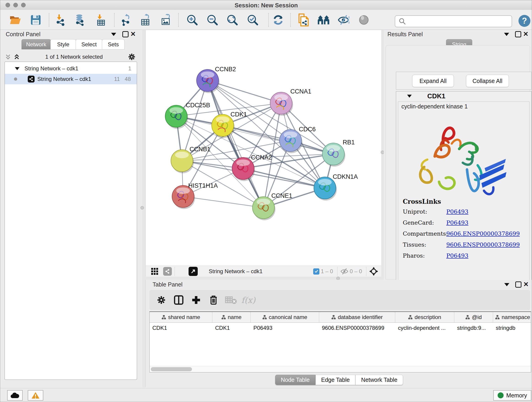  Describe the element at coordinates (409, 96) in the screenshot. I see `section-collapse-icon` at that location.